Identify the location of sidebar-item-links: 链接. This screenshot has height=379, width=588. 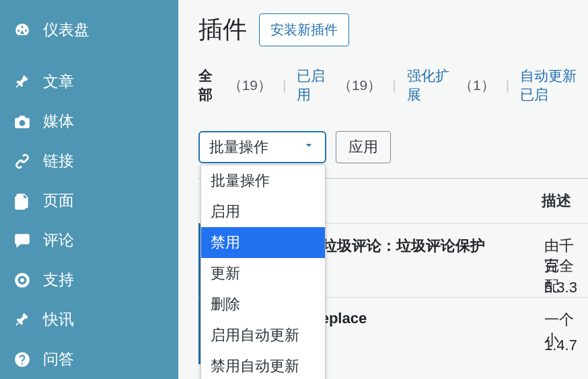
(89, 161).